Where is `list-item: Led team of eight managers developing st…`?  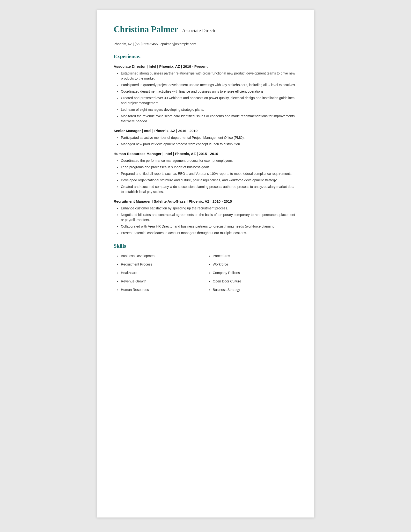 list-item: Led team of eight managers developing st… is located at coordinates (209, 110).